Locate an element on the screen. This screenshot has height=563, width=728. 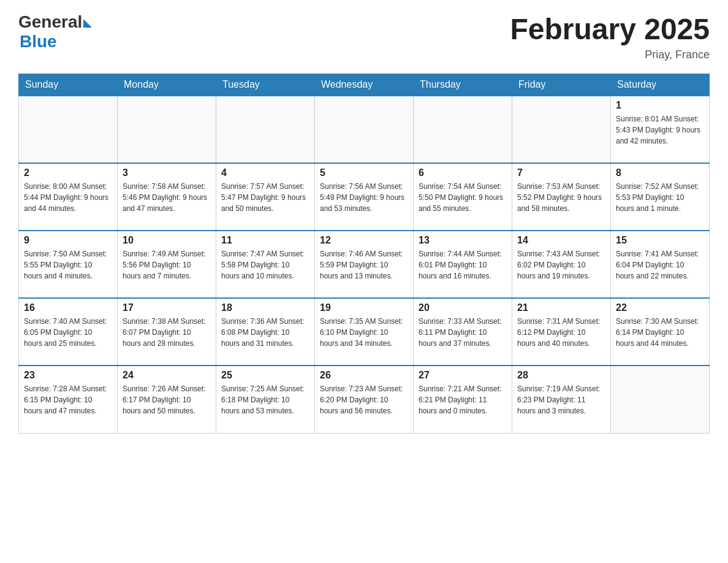
day-info: Sunrise: 7:26 AM Sunset: 6:17 PM Dayligh… is located at coordinates (167, 400).